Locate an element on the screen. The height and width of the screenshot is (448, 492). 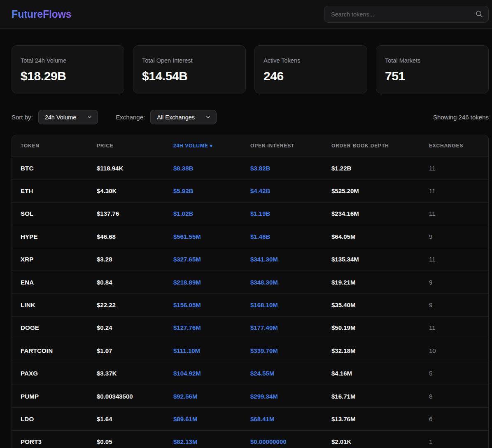
filter-controls: Sort by: 24h Volume Exchange: All Exchan… is located at coordinates (250, 117).